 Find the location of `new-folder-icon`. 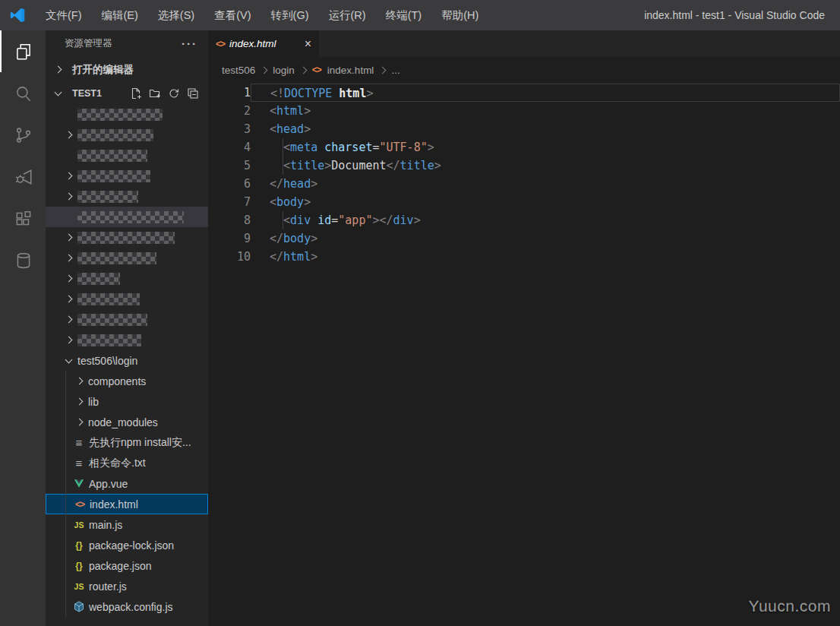

new-folder-icon is located at coordinates (155, 93).